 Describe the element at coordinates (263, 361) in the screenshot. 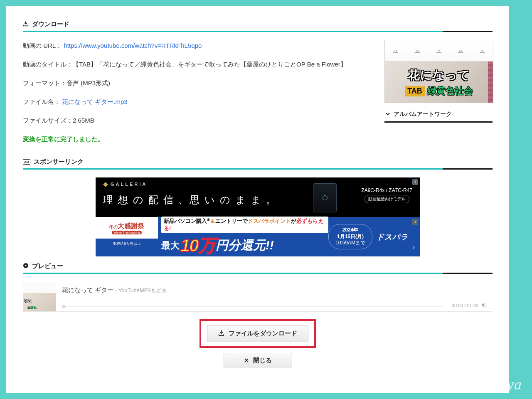

I see `close-label: 閉じる` at that location.